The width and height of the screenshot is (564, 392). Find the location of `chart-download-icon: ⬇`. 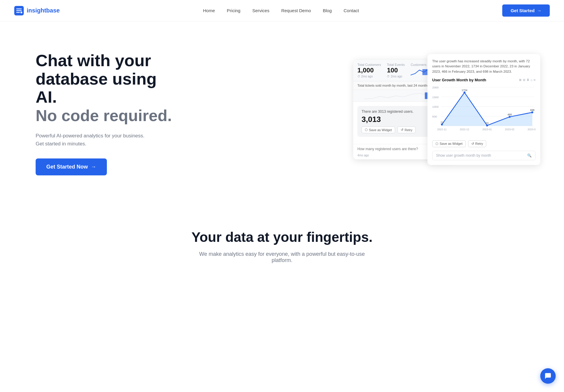

chart-download-icon: ⬇ is located at coordinates (528, 80).